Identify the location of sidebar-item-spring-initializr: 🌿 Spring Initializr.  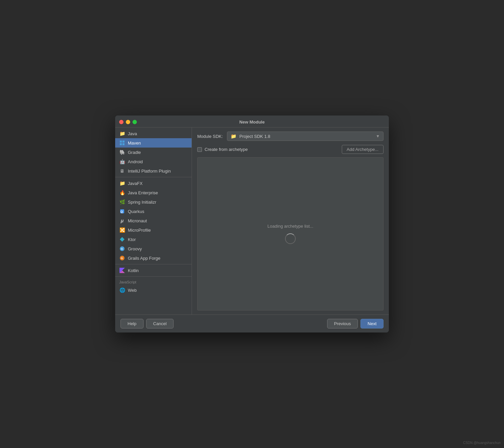
(154, 202).